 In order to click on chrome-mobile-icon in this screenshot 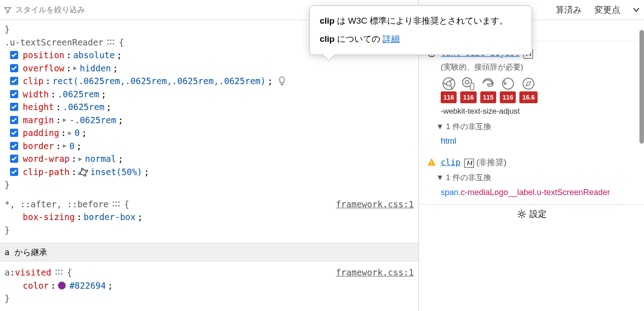, I will do `click(468, 84)`.